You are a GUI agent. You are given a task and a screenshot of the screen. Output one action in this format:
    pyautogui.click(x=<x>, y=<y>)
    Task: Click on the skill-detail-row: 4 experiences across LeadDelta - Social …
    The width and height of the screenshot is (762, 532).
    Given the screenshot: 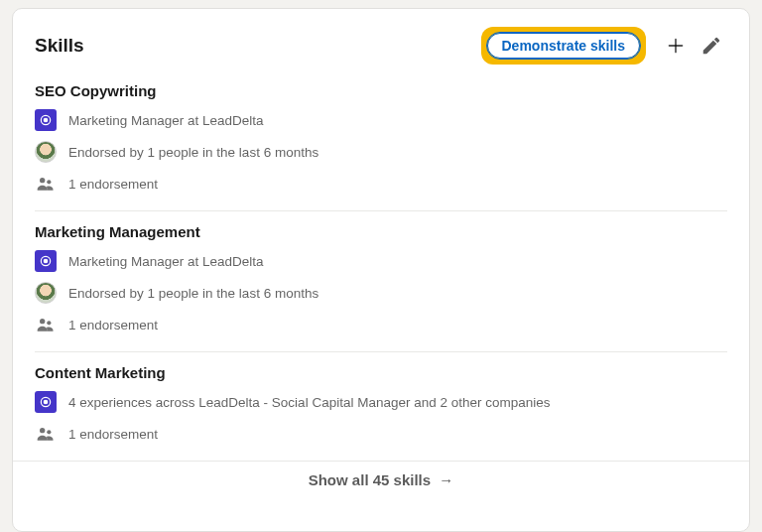 What is the action you would take?
    pyautogui.click(x=381, y=402)
    